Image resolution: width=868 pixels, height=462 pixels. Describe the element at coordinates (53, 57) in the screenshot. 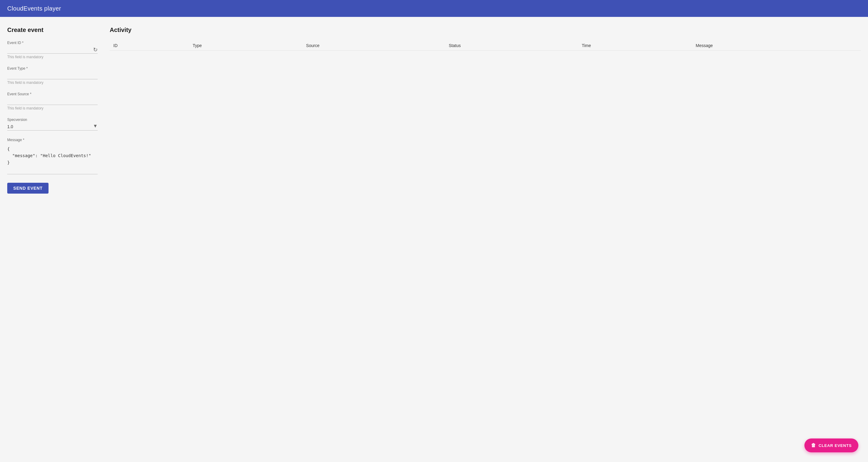

I see `event-id-hint: This field is mandatory` at that location.